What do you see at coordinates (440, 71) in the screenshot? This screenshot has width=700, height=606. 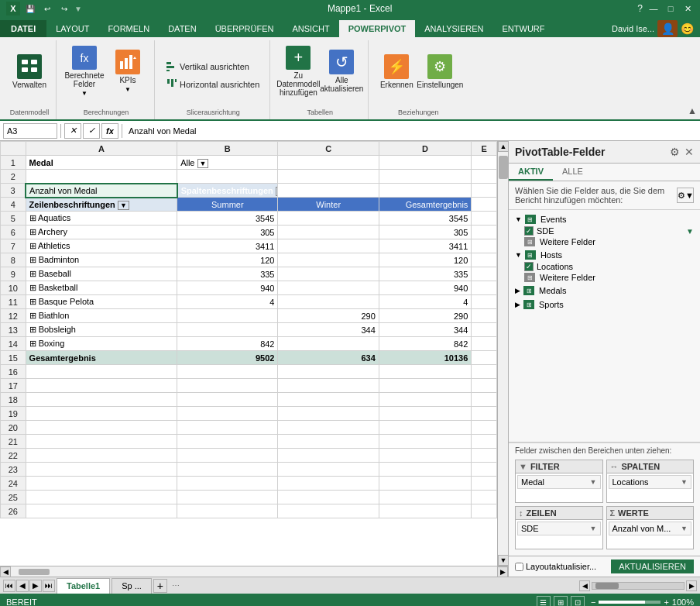 I see `einstellungen-btn: ⚙ Einstellungen` at bounding box center [440, 71].